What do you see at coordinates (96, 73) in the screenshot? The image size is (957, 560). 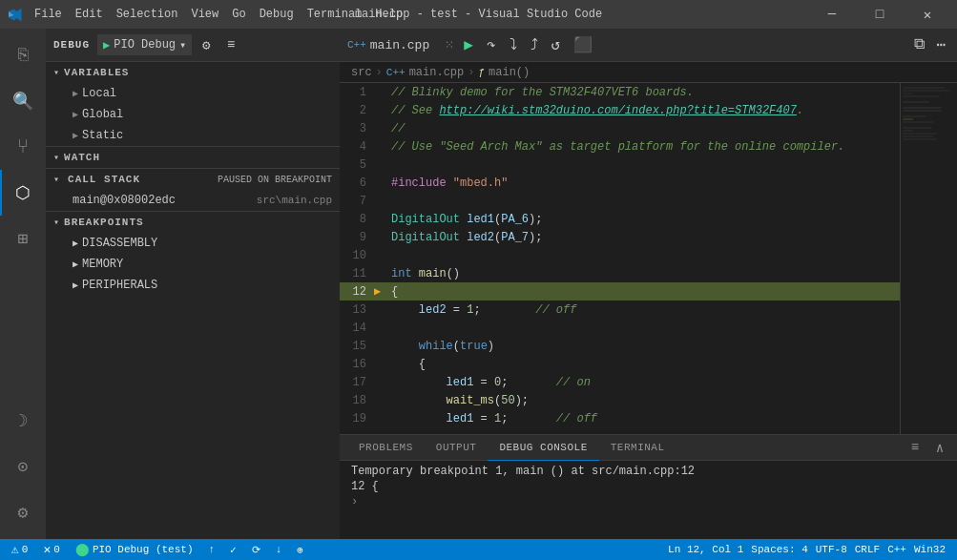 I see `variables-label: VARIABLES` at bounding box center [96, 73].